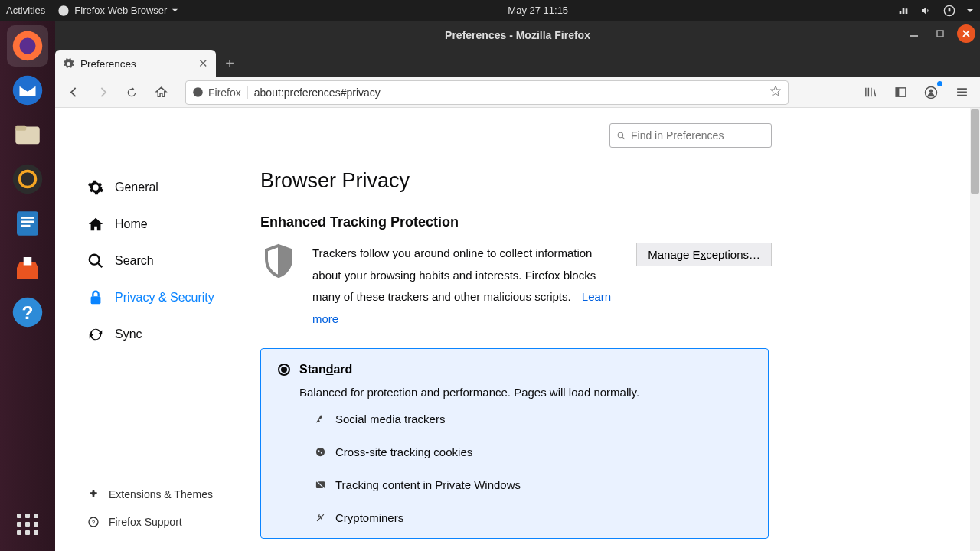  I want to click on find-in-preferences, so click(691, 135).